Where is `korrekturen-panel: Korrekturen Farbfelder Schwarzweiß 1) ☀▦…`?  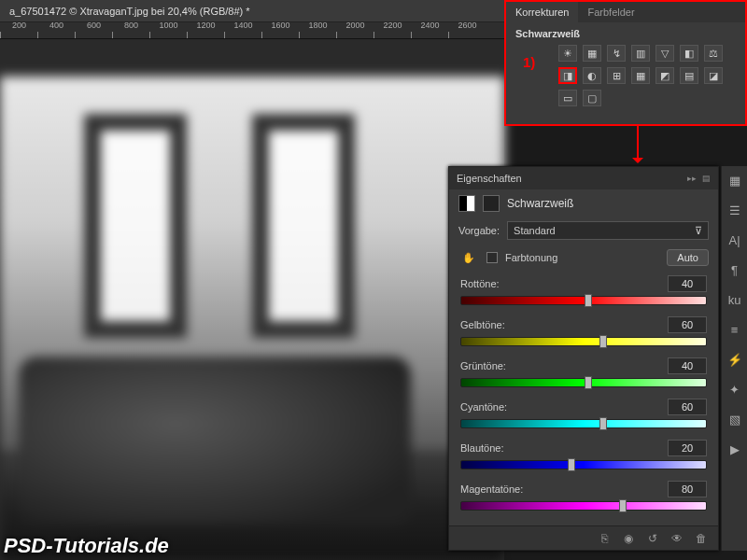 korrekturen-panel: Korrekturen Farbfelder Schwarzweiß 1) ☀▦… is located at coordinates (626, 63).